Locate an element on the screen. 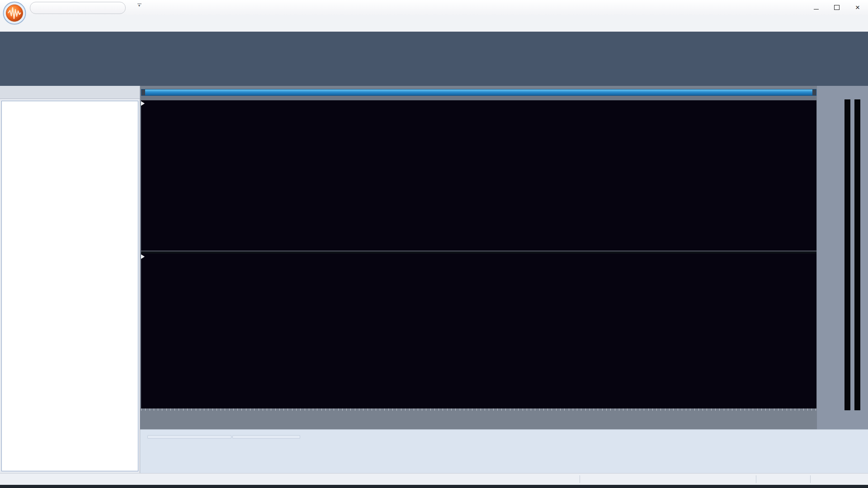 The width and height of the screenshot is (868, 488). zoom-controls is located at coordinates (266, 437).